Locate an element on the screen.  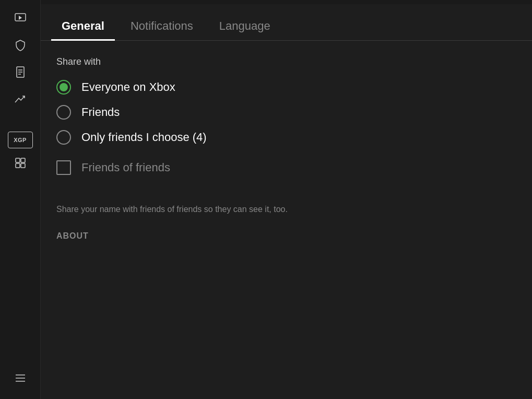
radio-circle-friends is located at coordinates (64, 112).